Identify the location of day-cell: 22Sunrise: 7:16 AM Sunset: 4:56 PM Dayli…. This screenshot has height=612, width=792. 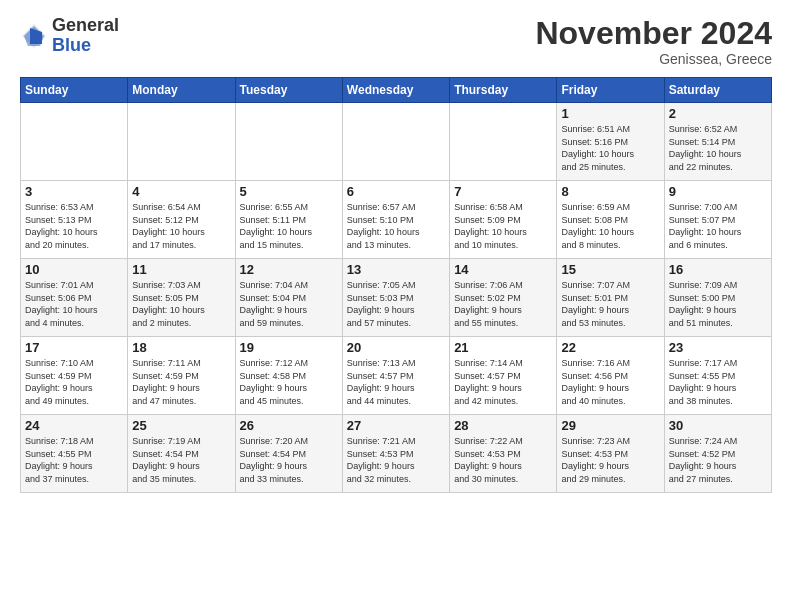
(610, 376).